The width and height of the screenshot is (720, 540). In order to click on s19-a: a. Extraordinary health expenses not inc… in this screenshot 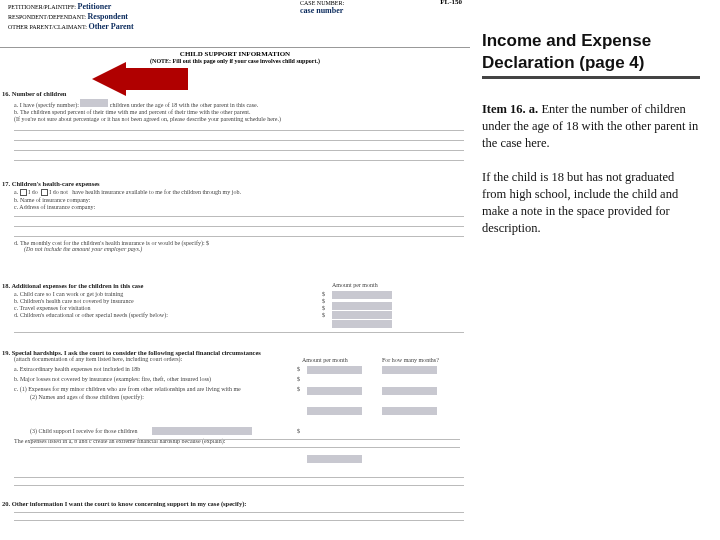, I will do `click(77, 369)`.